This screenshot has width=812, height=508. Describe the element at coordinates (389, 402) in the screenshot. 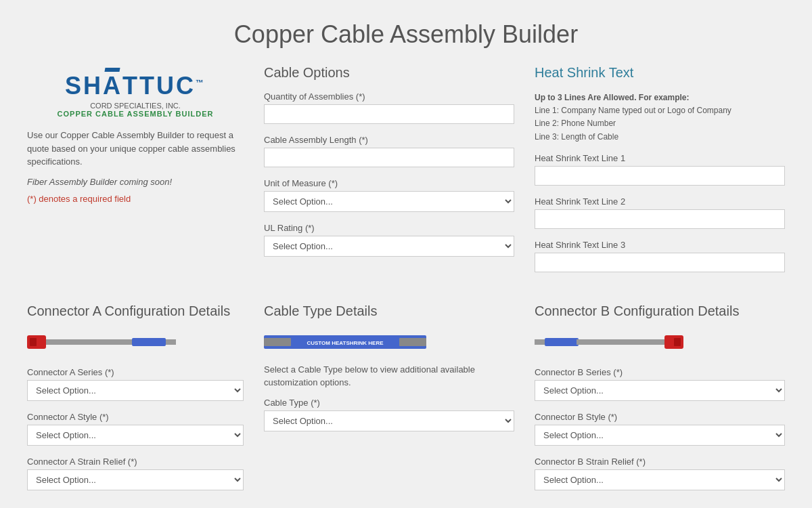

I see `cable-type-section: Cable Type Details CUSTOM HEATSHRINK HER…` at that location.